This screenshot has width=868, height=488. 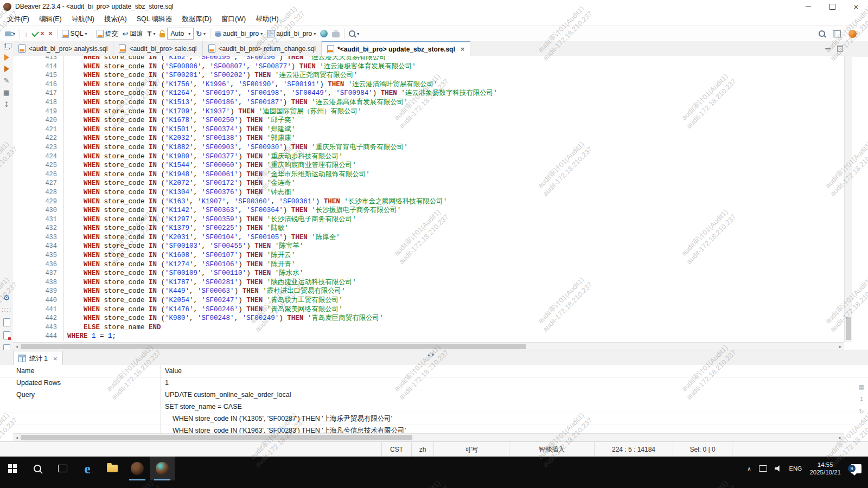 I want to click on editor-horizontal-scrollbar: ◂ ▸, so click(x=429, y=346).